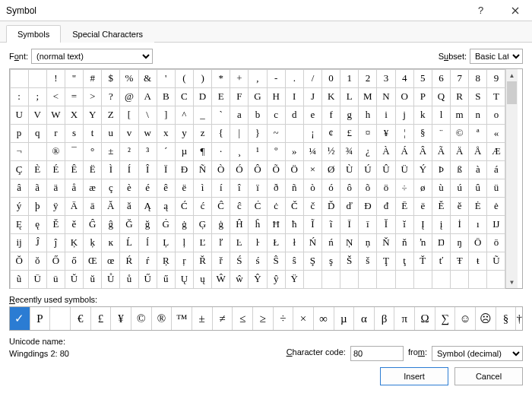 Image resolution: width=532 pixels, height=409 pixels. What do you see at coordinates (331, 134) in the screenshot?
I see `symbol-cell: ¢` at bounding box center [331, 134].